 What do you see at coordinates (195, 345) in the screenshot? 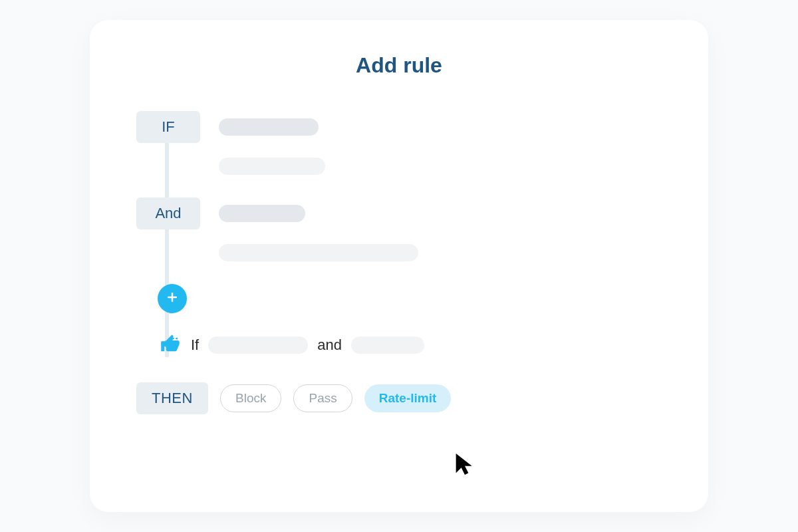
I see `summary-if-word: If` at bounding box center [195, 345].